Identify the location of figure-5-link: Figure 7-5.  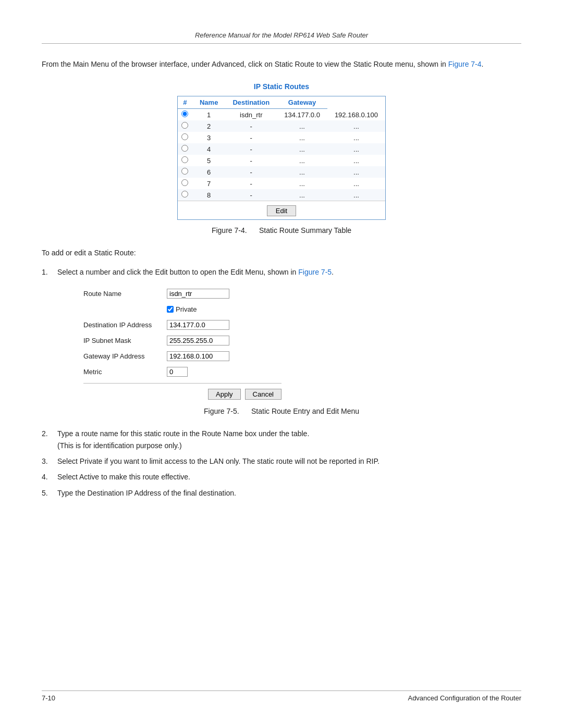
(315, 272).